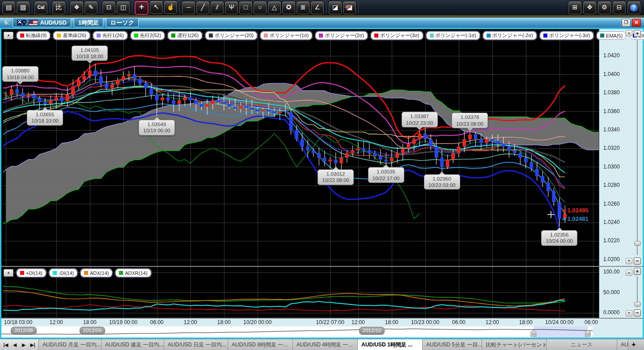 This screenshot has height=350, width=644. What do you see at coordinates (567, 36) in the screenshot?
I see `indicator-pill: ボリンジャー(-3σ)` at bounding box center [567, 36].